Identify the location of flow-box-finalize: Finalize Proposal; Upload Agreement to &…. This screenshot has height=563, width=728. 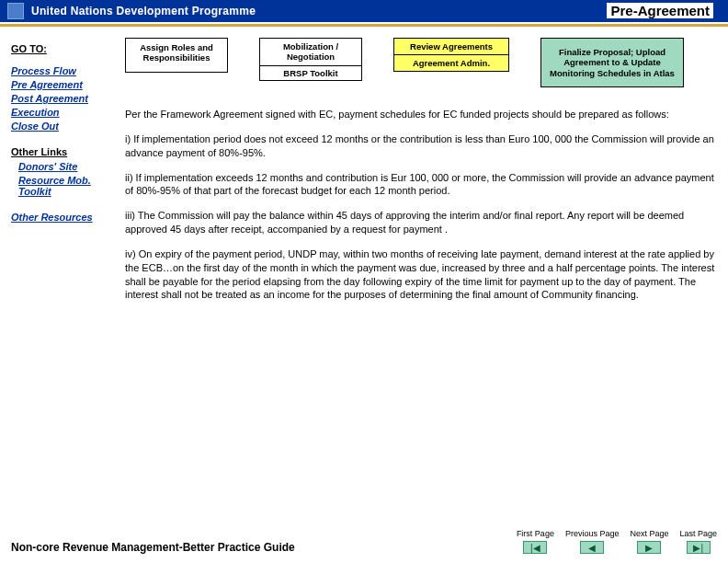
(612, 63).